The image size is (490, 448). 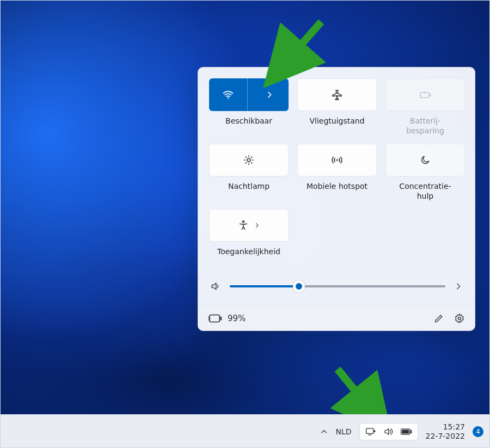 What do you see at coordinates (249, 225) in the screenshot?
I see `tile-accessibility` at bounding box center [249, 225].